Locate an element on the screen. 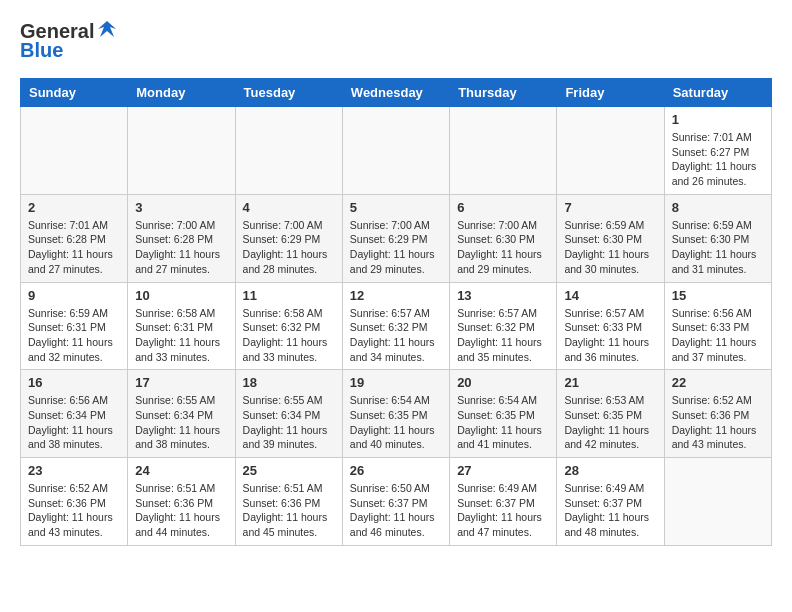 Image resolution: width=792 pixels, height=612 pixels. calendar-day-cell: 3Sunrise: 7:00 AM Sunset: 6:28 PM Daylig… is located at coordinates (182, 238).